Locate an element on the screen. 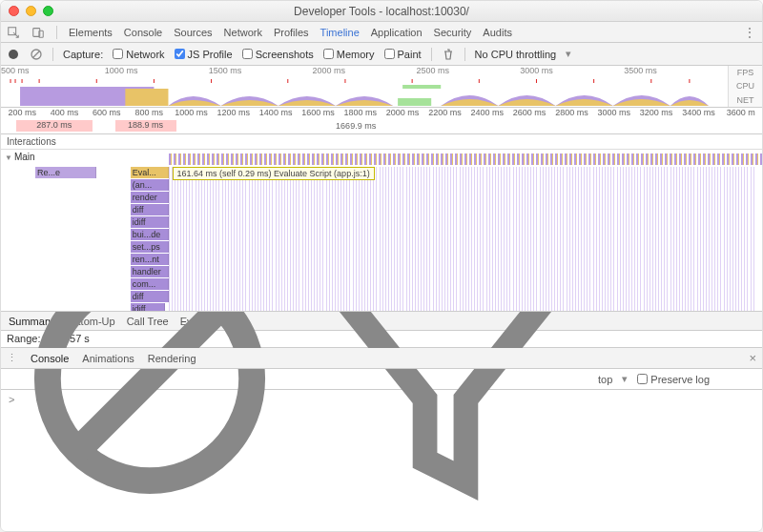 This screenshot has width=763, height=532. window-titlebar: Developer Tools - localhost:10030/ is located at coordinates (382, 11).